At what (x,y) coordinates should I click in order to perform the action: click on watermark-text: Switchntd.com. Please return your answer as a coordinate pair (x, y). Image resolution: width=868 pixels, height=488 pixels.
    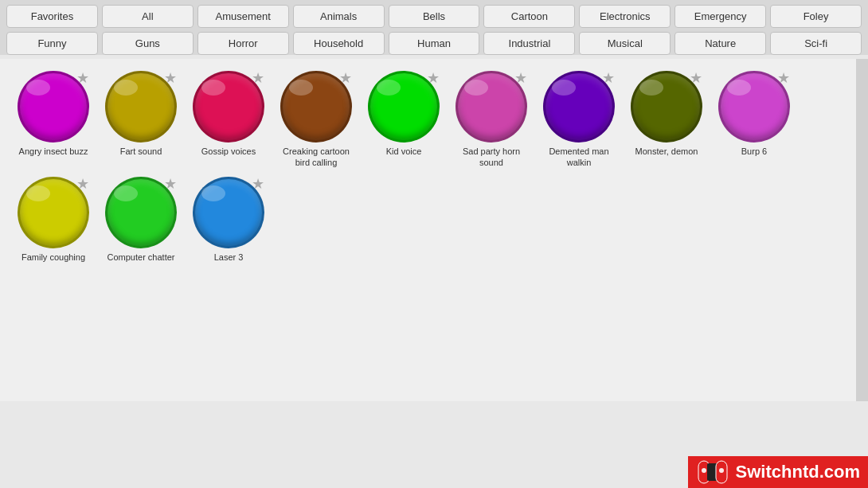
    Looking at the image, I should click on (798, 472).